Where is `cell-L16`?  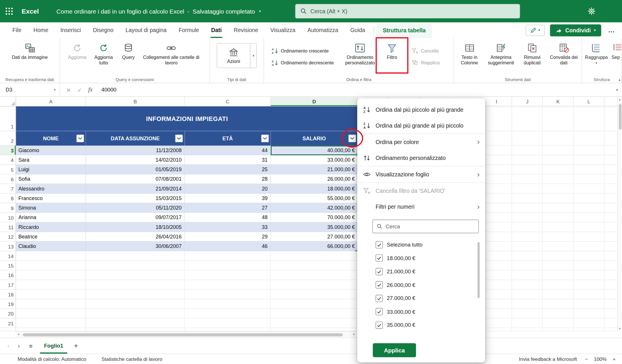
cell-L16 is located at coordinates (589, 275).